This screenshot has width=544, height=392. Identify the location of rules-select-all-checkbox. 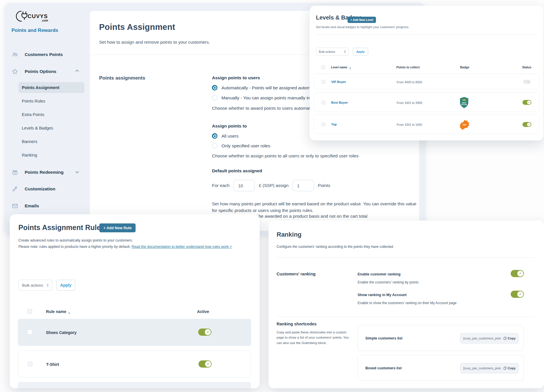
(30, 311).